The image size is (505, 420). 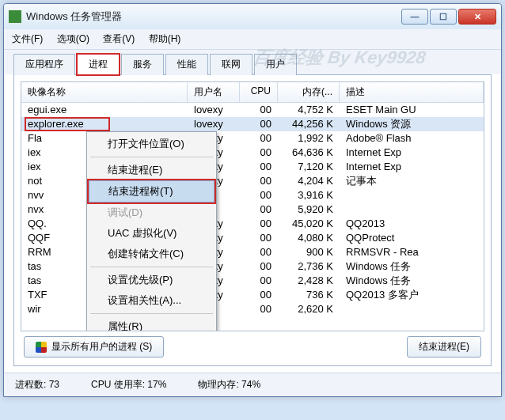 I want to click on col-cpu: CPU, so click(x=259, y=92).